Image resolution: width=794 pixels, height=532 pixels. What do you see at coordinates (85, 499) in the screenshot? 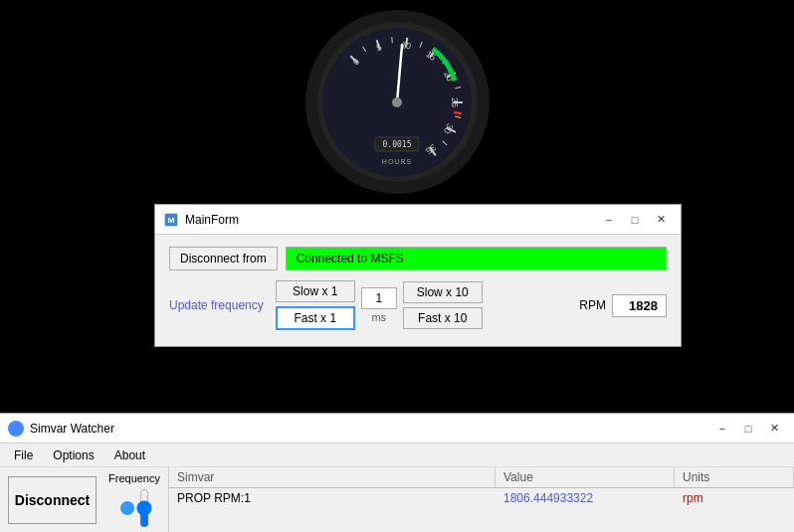
I see `sw-left-panel: Disconnect Frequency` at bounding box center [85, 499].